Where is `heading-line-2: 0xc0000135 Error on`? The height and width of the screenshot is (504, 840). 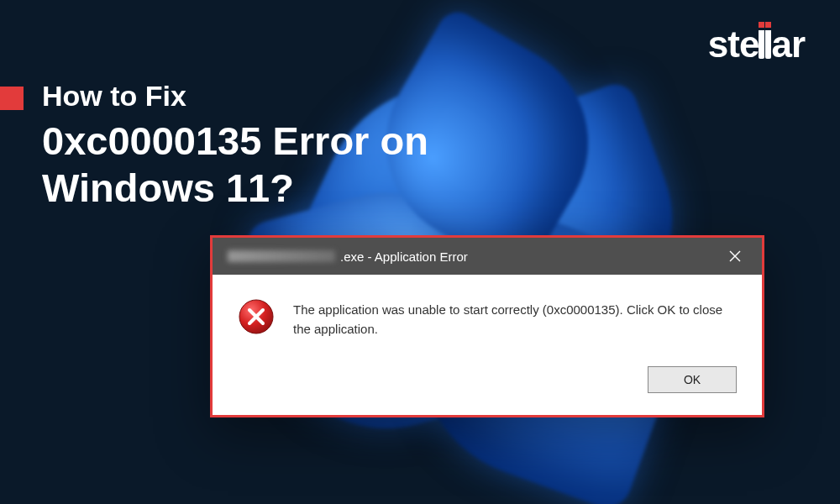
heading-line-2: 0xc0000135 Error on is located at coordinates (235, 141).